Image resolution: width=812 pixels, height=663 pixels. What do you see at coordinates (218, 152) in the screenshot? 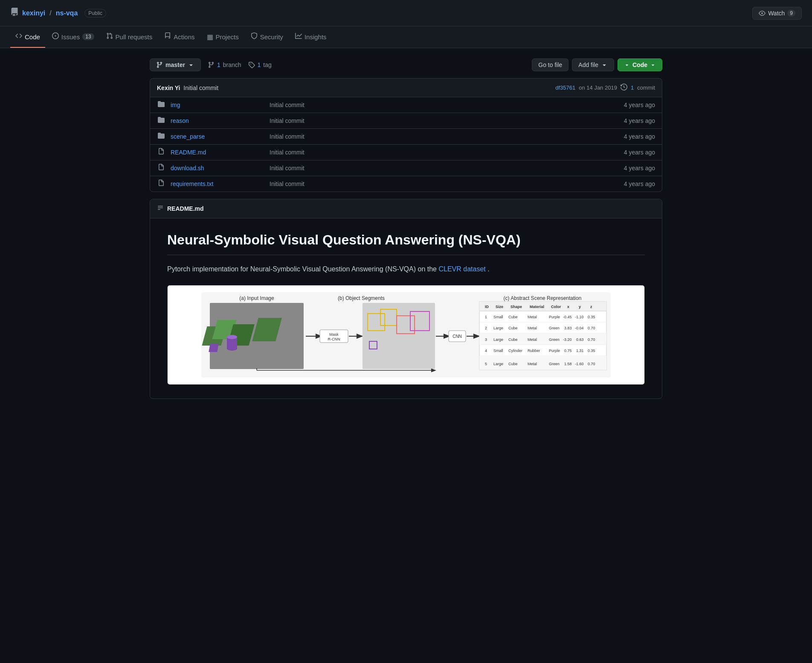
I see `file-name: README.md` at bounding box center [218, 152].